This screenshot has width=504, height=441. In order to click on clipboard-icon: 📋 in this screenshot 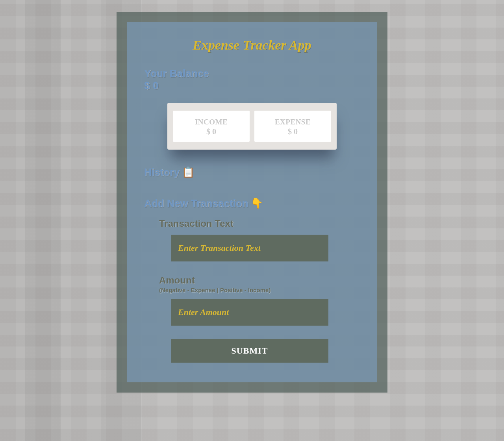, I will do `click(188, 172)`.